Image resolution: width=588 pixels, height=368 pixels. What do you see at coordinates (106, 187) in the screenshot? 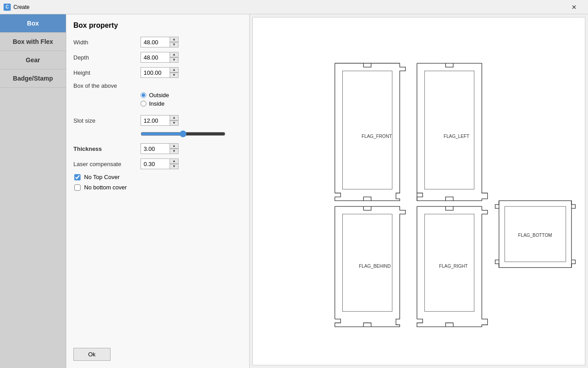
I see `no-bottom-cover-label: No bottom cover` at bounding box center [106, 187].